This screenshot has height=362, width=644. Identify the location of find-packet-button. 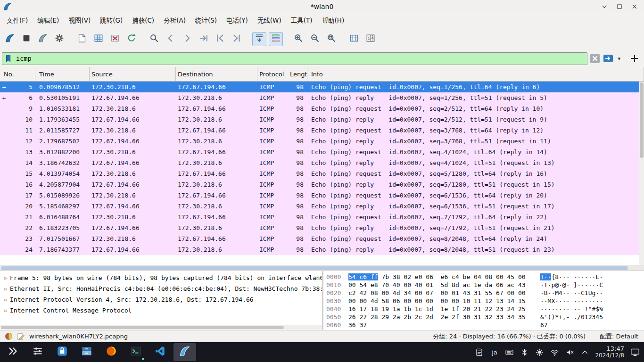
(154, 39).